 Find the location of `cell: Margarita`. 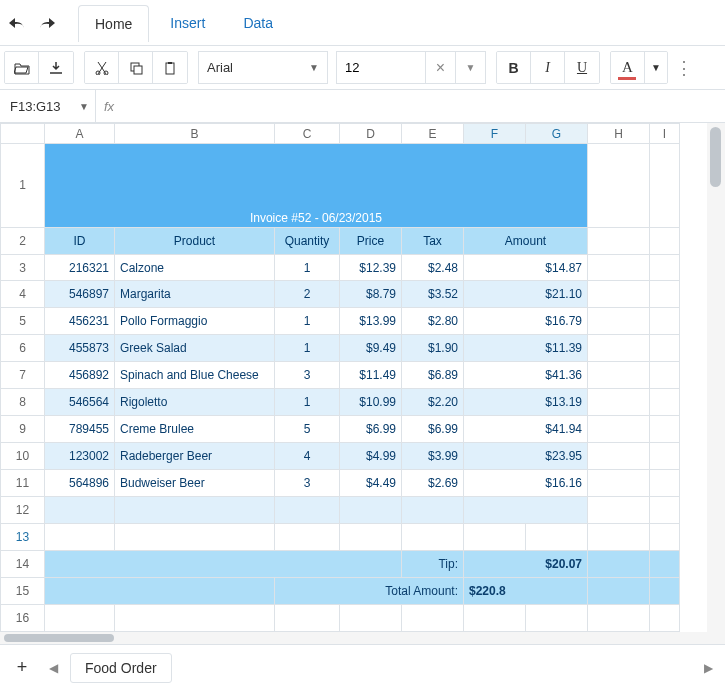

cell: Margarita is located at coordinates (195, 294).